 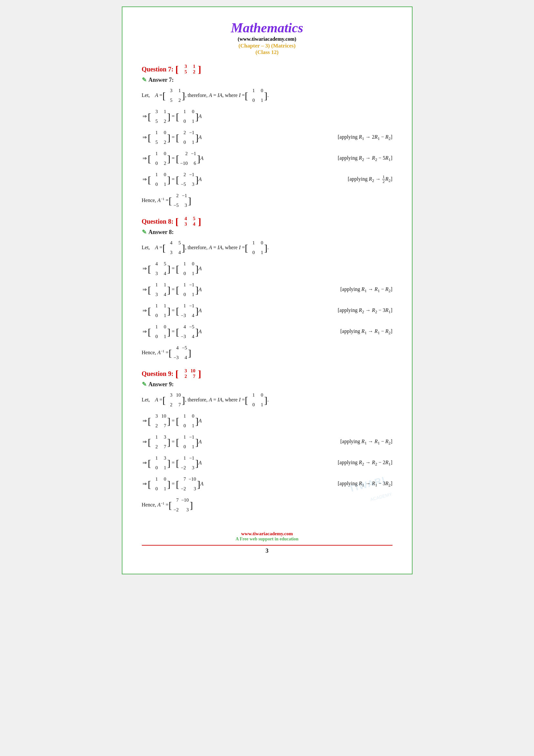 What do you see at coordinates (267, 545) in the screenshot?
I see `footer-divider` at bounding box center [267, 545].